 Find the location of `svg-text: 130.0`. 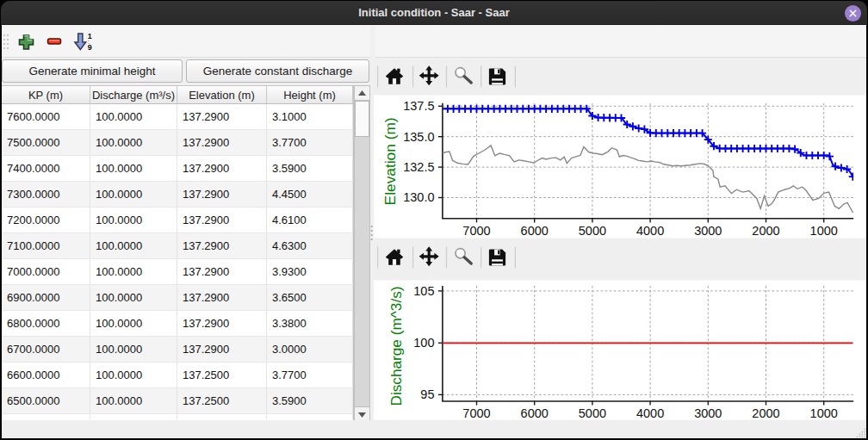

svg-text: 130.0 is located at coordinates (418, 197).